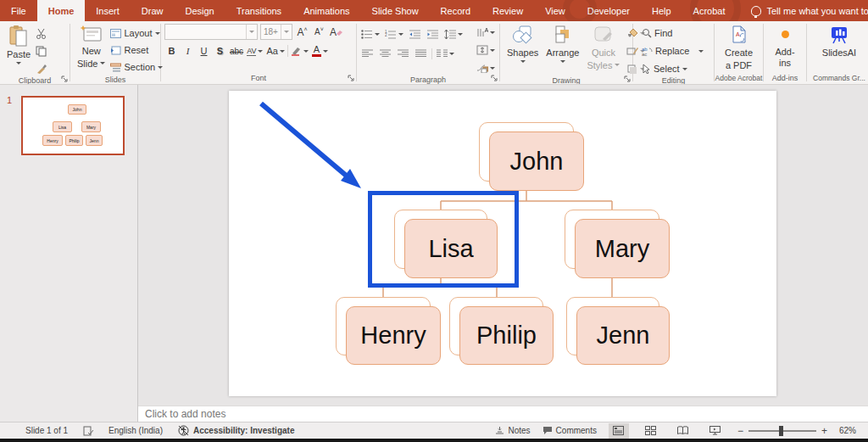 This screenshot has height=442, width=868. I want to click on replace-icon: abac, so click(648, 51).